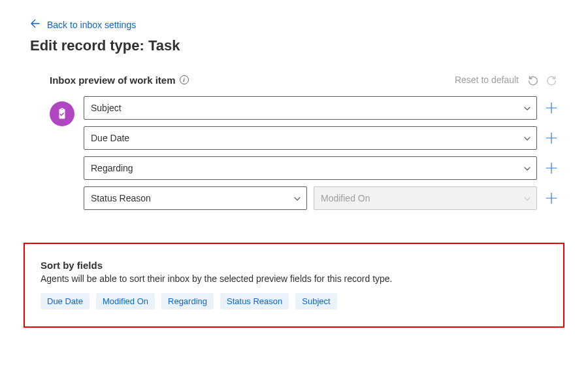 This screenshot has height=365, width=588. What do you see at coordinates (321, 138) in the screenshot?
I see `field-row: Due Date` at bounding box center [321, 138].